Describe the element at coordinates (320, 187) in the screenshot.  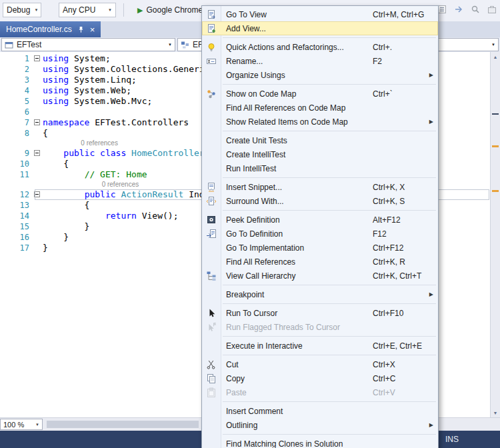
I see `insert-snippet-menu-item: Insert Snippet...Ctrl+K, X` at that location.